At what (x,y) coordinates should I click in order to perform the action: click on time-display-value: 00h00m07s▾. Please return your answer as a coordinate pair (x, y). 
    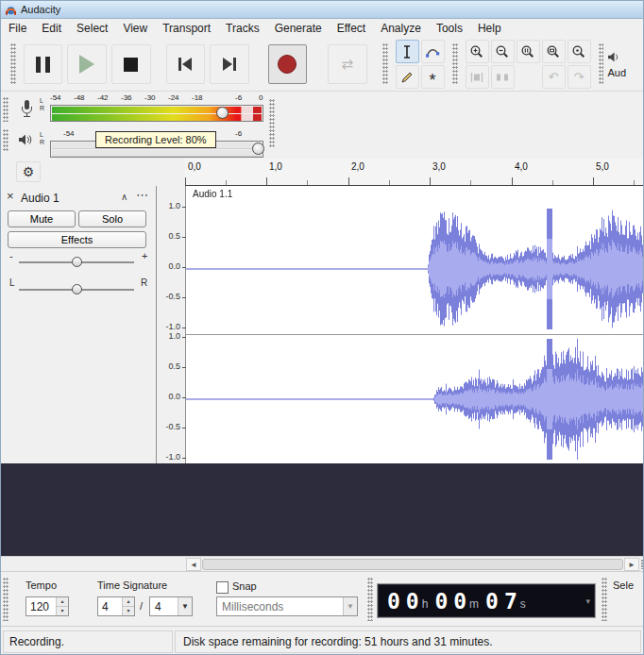
    Looking at the image, I should click on (486, 600).